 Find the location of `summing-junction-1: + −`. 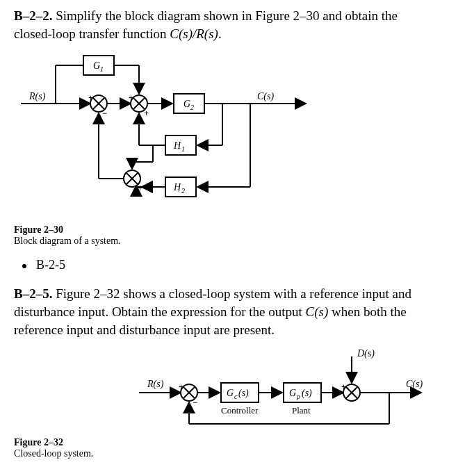

summing-junction-1: + − is located at coordinates (97, 106).